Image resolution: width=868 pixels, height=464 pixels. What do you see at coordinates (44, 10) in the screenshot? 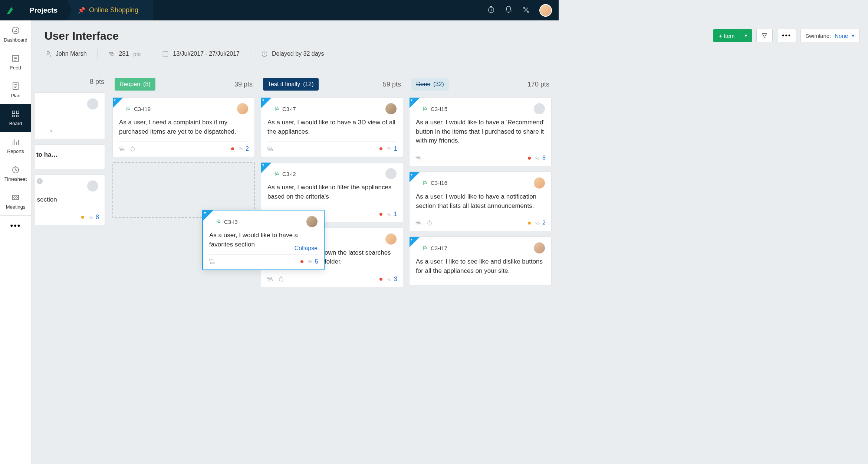
I see `nav-projects: Projects` at bounding box center [44, 10].